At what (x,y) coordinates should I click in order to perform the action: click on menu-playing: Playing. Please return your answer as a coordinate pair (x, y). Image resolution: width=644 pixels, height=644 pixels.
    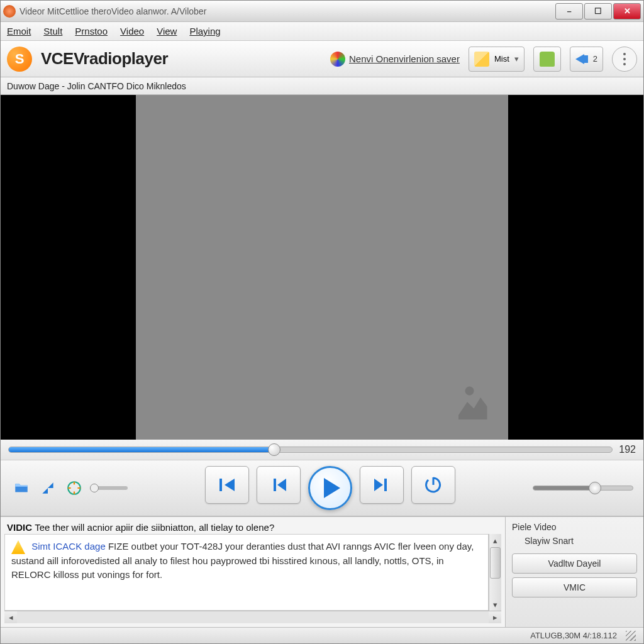
    Looking at the image, I should click on (205, 31).